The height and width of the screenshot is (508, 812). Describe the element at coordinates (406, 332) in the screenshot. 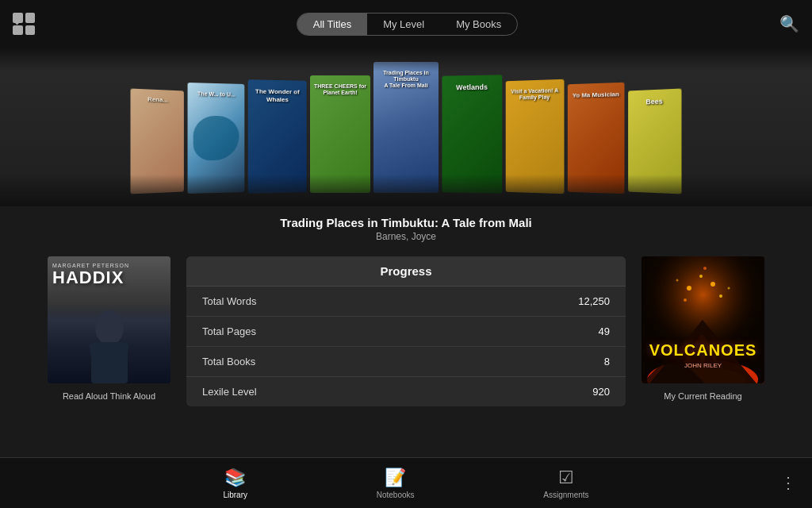

I see `table-row: Total Pages 49` at that location.